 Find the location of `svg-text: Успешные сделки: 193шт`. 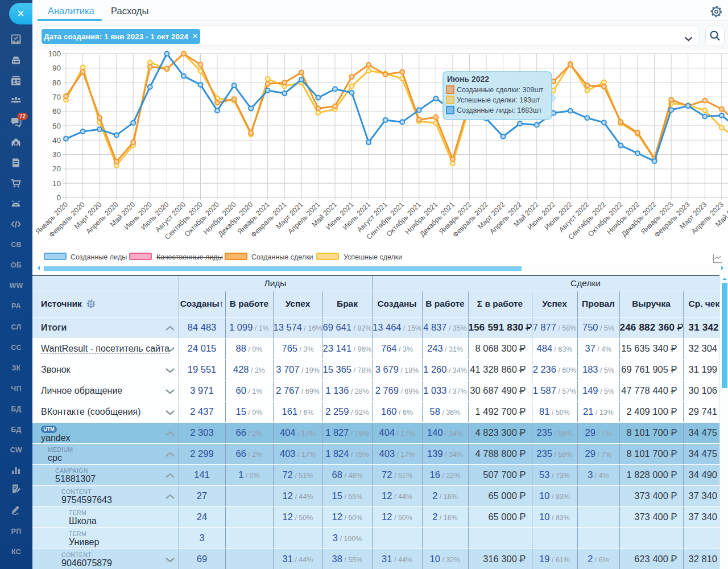

svg-text: Успешные сделки: 193шт is located at coordinates (498, 100).